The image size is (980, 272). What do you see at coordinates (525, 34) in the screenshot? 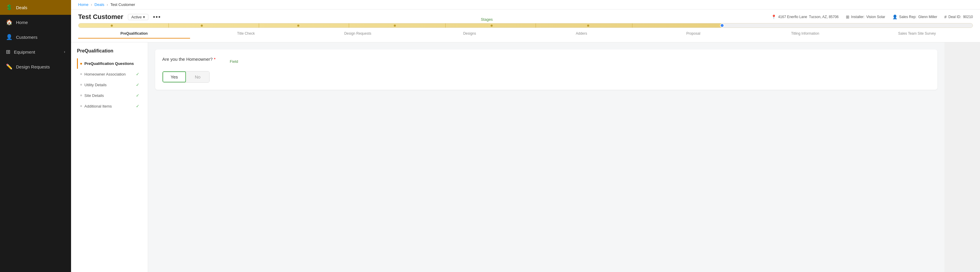
I see `stage-tabs: PreQualification Title Check Design Requ…` at bounding box center [525, 34].